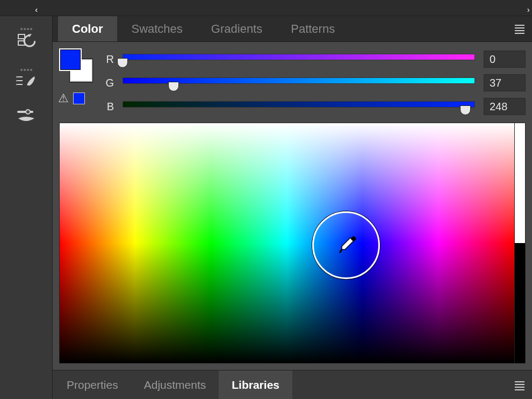  Describe the element at coordinates (299, 83) in the screenshot. I see `channel-g-slider` at that location.